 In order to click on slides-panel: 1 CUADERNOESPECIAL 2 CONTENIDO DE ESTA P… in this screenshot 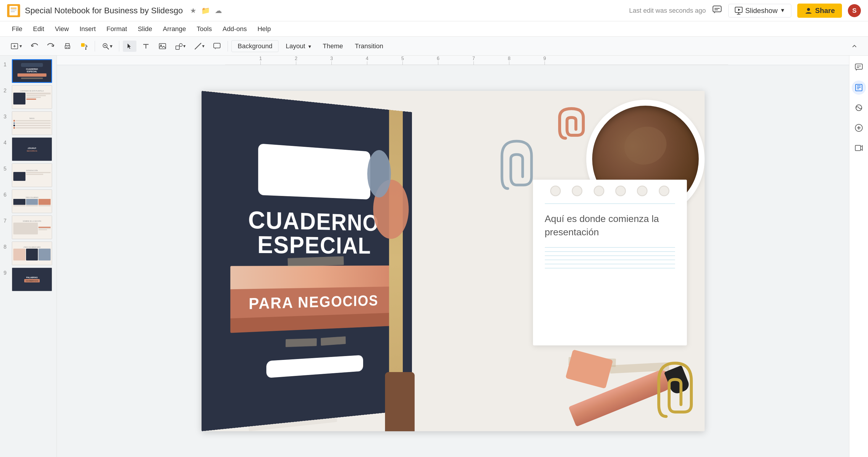, I will do `click(28, 256)`.